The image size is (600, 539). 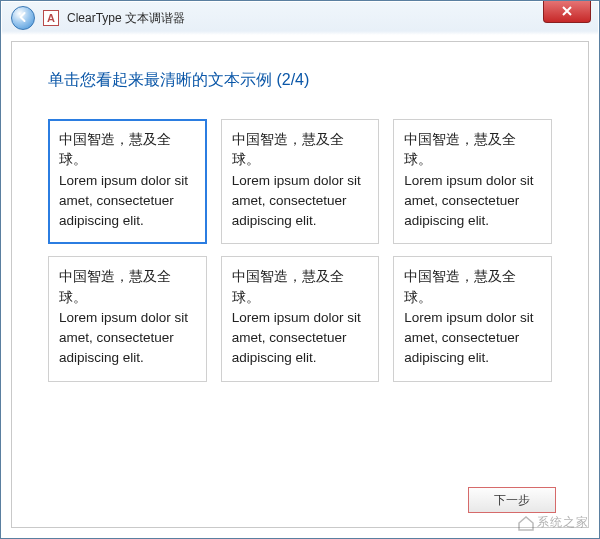 I want to click on back-button, so click(x=23, y=18).